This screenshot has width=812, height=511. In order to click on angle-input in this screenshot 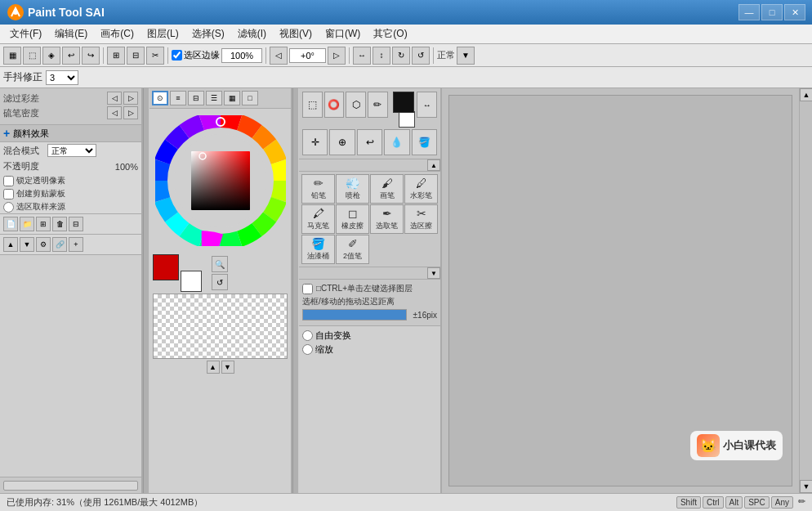, I will do `click(307, 56)`.